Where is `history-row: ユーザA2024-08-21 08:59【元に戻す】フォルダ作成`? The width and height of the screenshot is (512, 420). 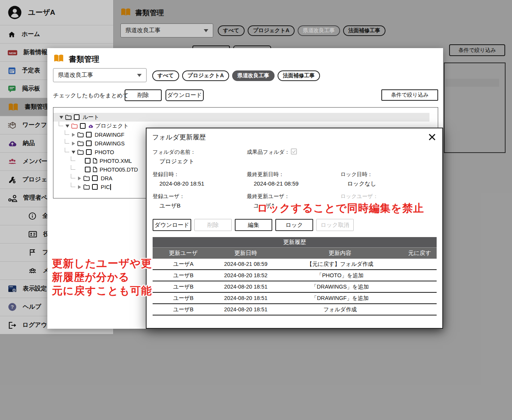
history-row: ユーザA2024-08-21 08:59【元に戻す】フォルダ作成 is located at coordinates (295, 264).